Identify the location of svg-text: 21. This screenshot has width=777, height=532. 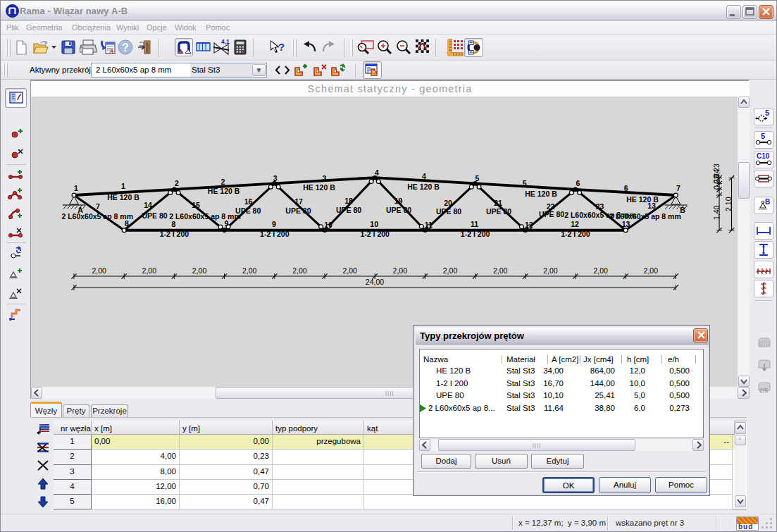
(498, 203).